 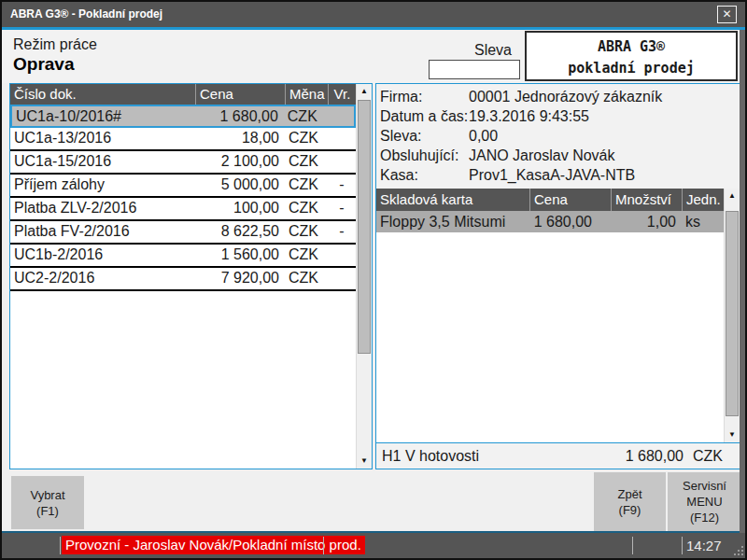 What do you see at coordinates (240, 162) in the screenshot?
I see `doc-price: 2 100,00` at bounding box center [240, 162].